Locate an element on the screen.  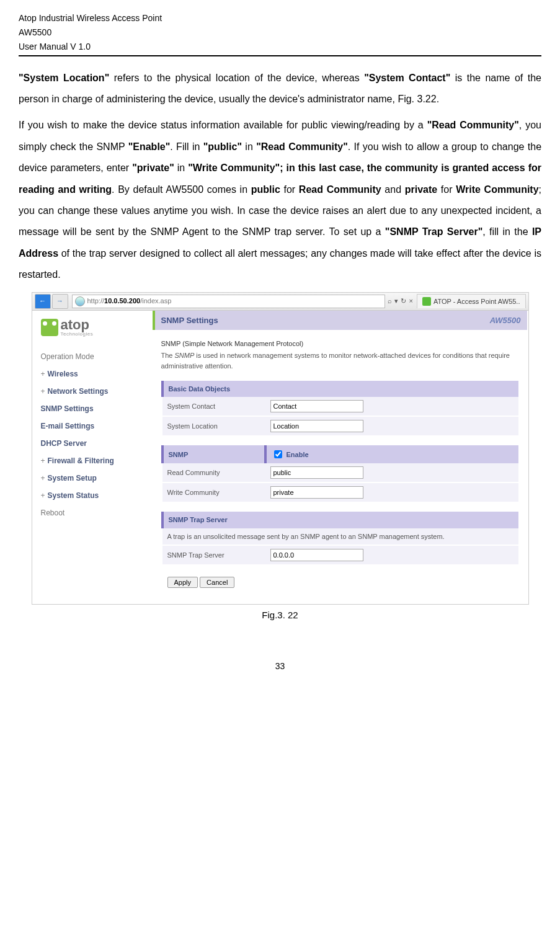
browser-toolbar: ← → http://10.0.50.200/index.asp ⌕ ▾ ↻ ×… is located at coordinates (280, 301).